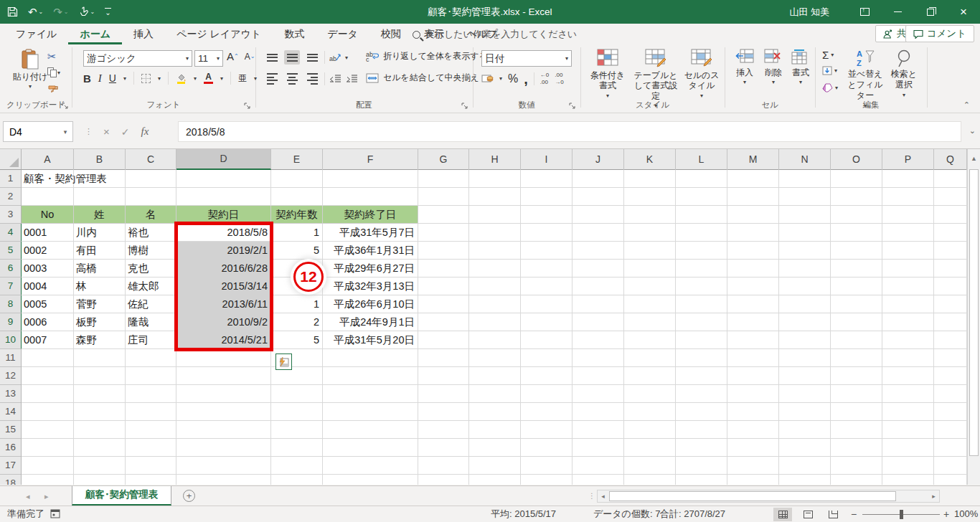 The width and height of the screenshot is (980, 522). Describe the element at coordinates (209, 59) in the screenshot. I see `font-size-combo: 11▾` at that location.